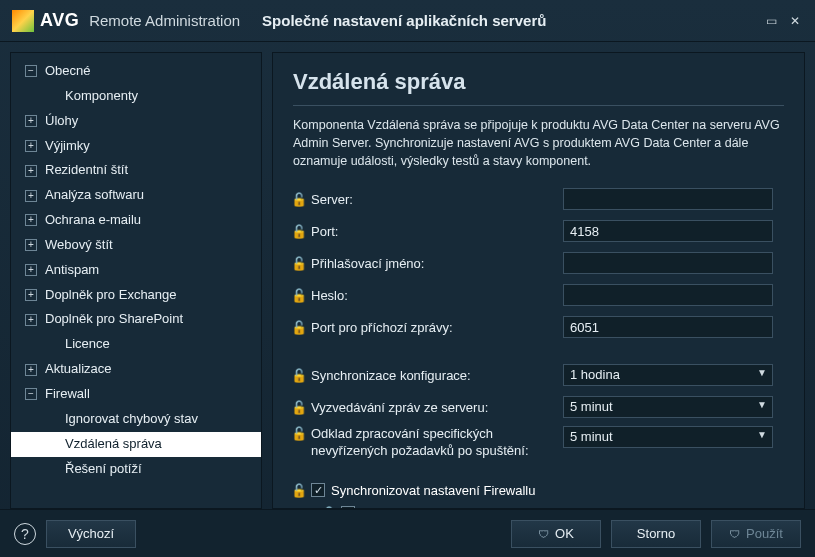 The image size is (815, 557). Describe the element at coordinates (102, 96) in the screenshot. I see `sidebar-item-label: Komponenty` at that location.